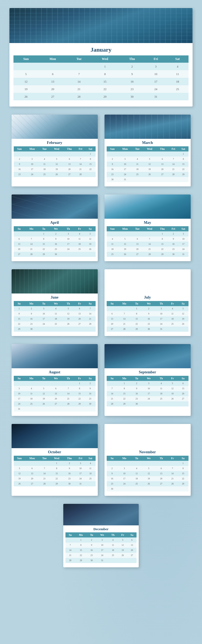 The height and width of the screenshot is (644, 202). I want to click on day-cell: 3, so click(44, 309).